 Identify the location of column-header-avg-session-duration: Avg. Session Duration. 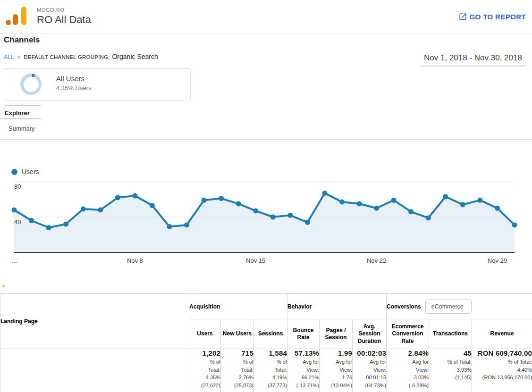
(370, 334).